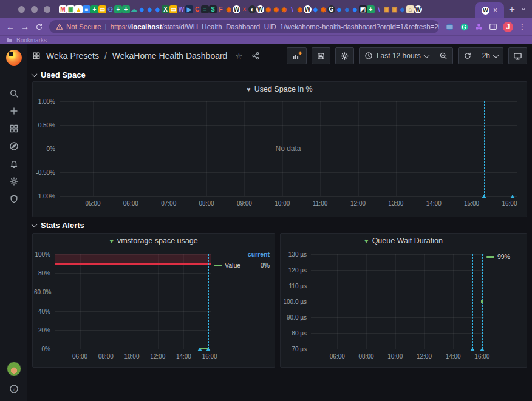  Describe the element at coordinates (10, 27) in the screenshot. I see `back-icon: ←` at that location.